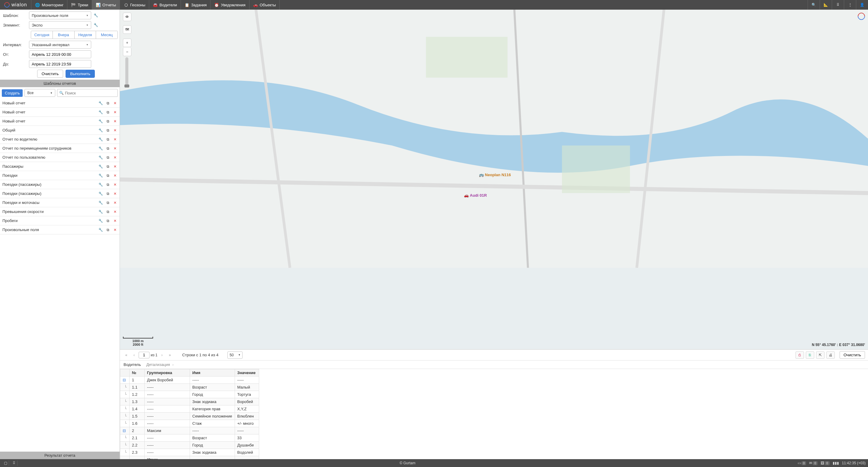  What do you see at coordinates (235, 355) in the screenshot?
I see `page-size-select: 50` at bounding box center [235, 355].